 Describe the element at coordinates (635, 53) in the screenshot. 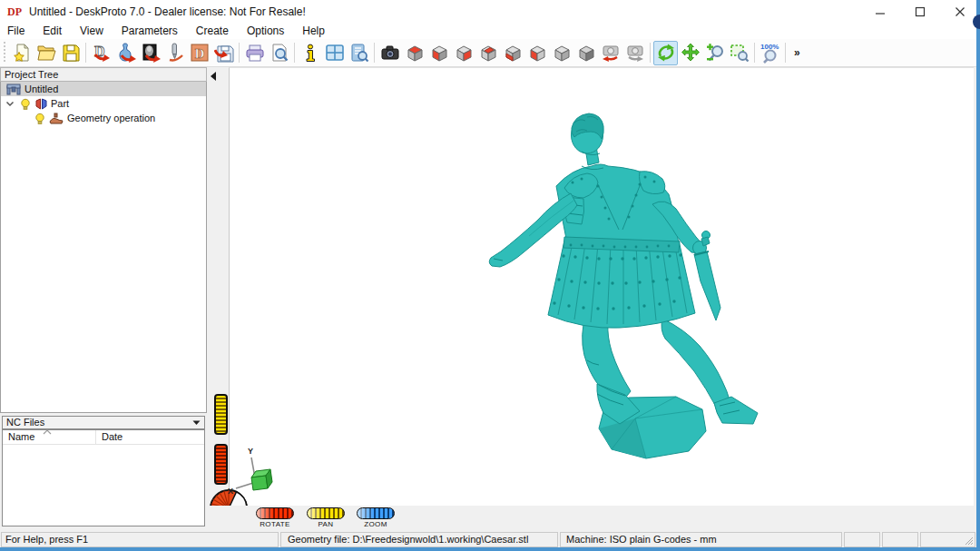

I see `next-view-camera-icon` at that location.